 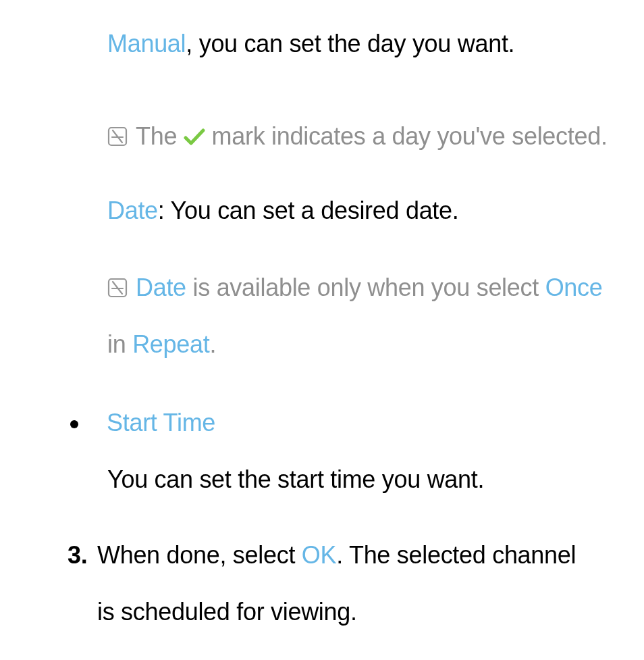 I want to click on bullet-start-time: Start Time, so click(x=357, y=423).